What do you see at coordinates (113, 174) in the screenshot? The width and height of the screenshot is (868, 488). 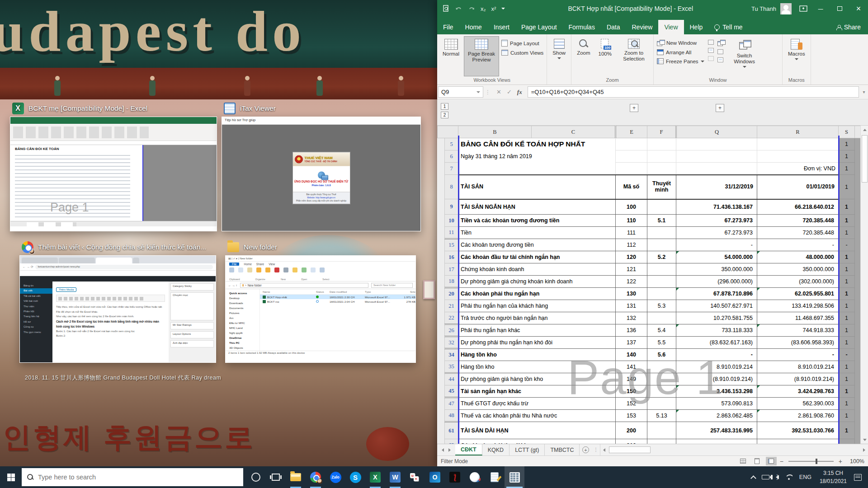 I see `preview-body-excel: BẢNG CÂN ĐỐI KẾ TOÁN Page 1` at bounding box center [113, 174].